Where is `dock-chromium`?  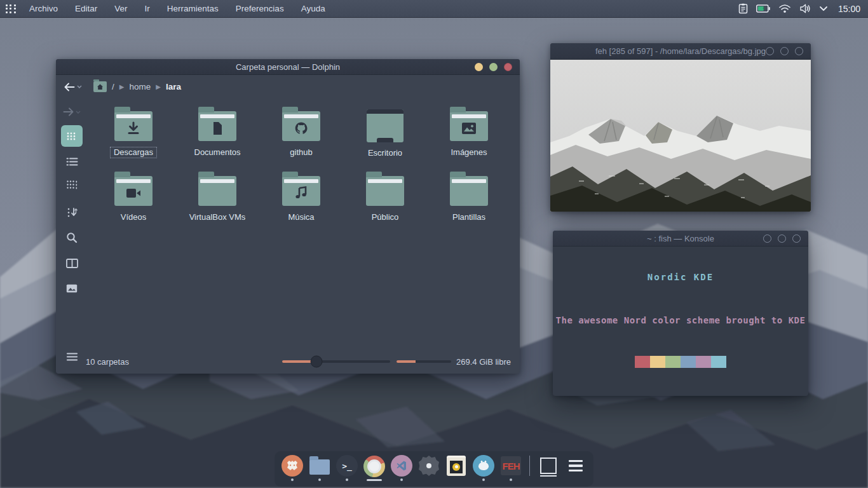 dock-chromium is located at coordinates (374, 468).